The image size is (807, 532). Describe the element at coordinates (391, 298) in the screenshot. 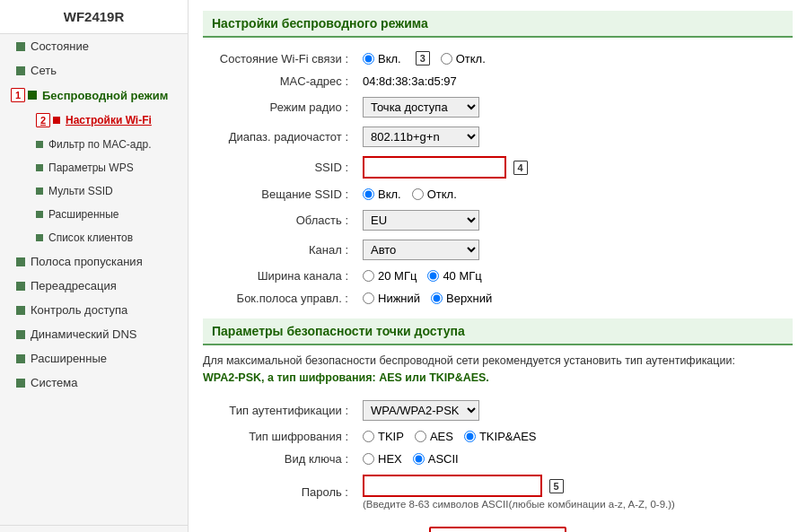

I see `ctrl-lower-label: Нижний` at that location.